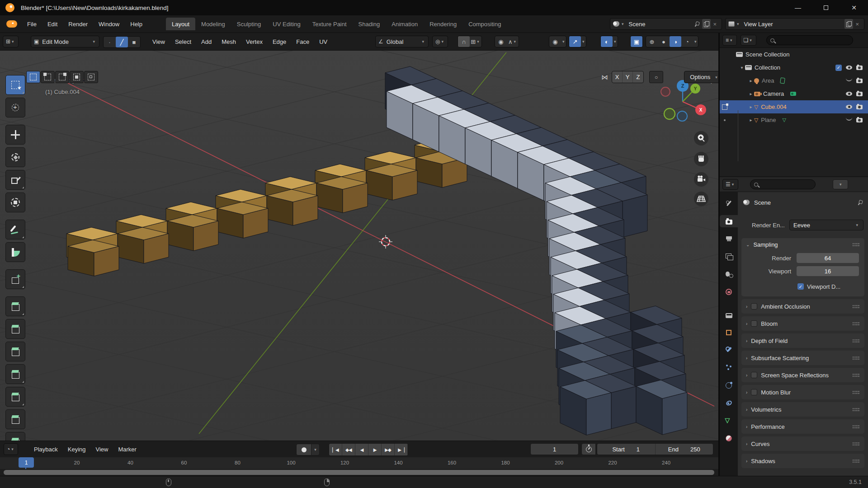 Image resolution: width=868 pixels, height=488 pixels. Describe the element at coordinates (854, 8) in the screenshot. I see `close-button: ✕` at that location.